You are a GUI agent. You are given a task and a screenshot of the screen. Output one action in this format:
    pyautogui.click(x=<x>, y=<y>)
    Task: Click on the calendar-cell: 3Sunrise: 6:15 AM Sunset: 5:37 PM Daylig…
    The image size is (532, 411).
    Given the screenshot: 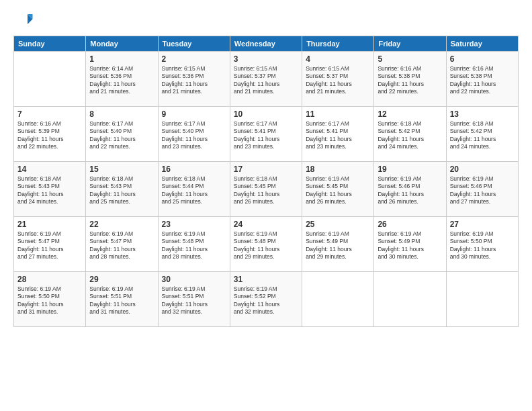 What is the action you would take?
    pyautogui.click(x=266, y=79)
    